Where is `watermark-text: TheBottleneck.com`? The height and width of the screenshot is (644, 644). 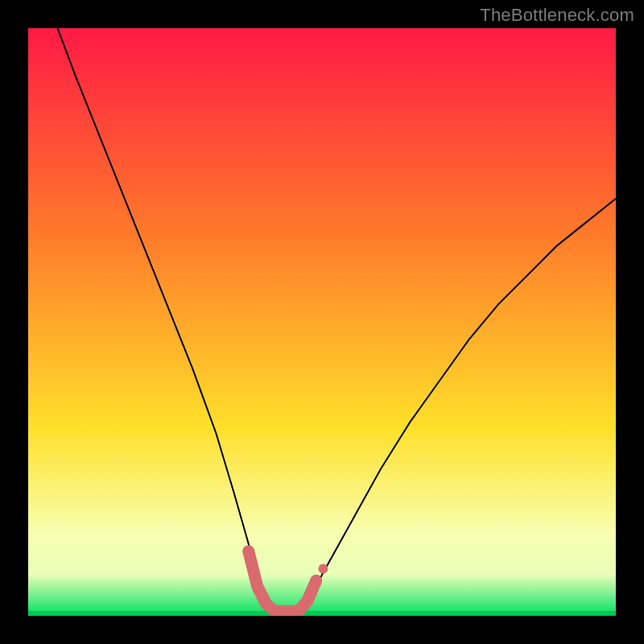 watermark-text: TheBottleneck.com is located at coordinates (557, 15).